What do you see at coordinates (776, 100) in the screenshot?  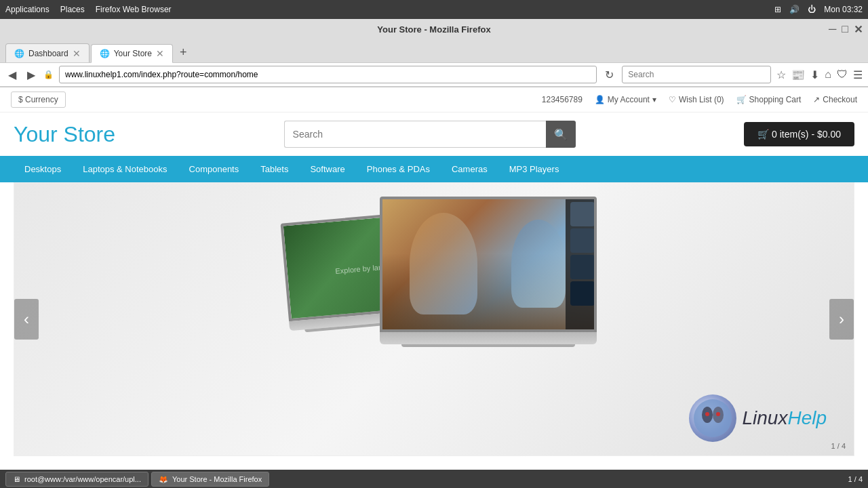 I see `shopping-cart-label: Shopping Cart` at bounding box center [776, 100].